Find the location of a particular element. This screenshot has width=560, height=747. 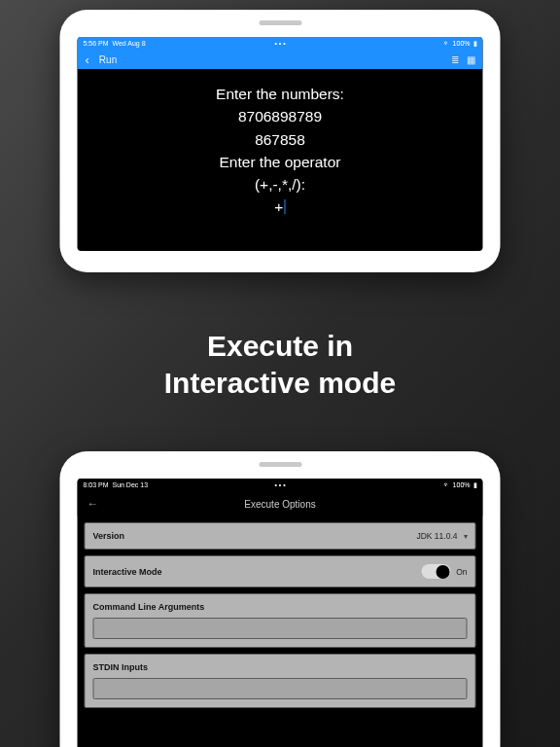

status-time: 5:56 PM Wed Aug 8 is located at coordinates (115, 43).